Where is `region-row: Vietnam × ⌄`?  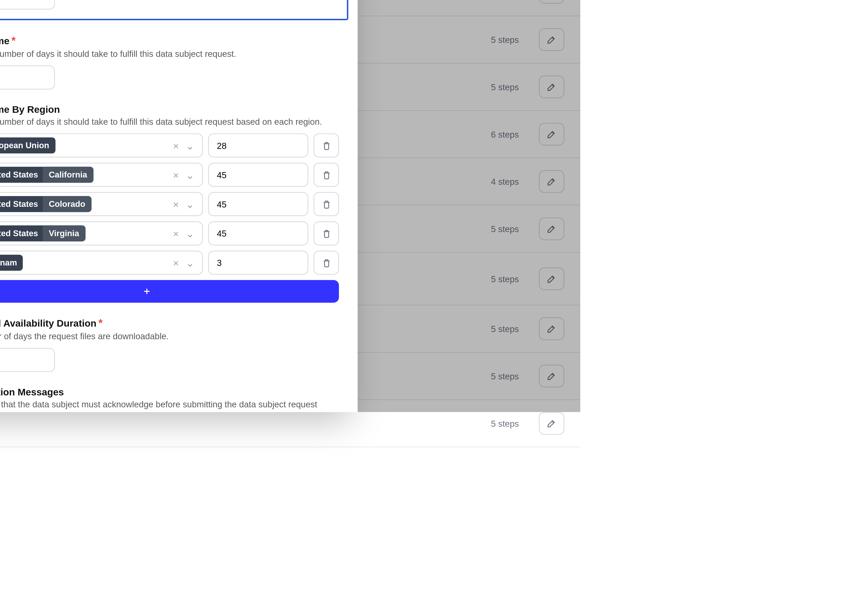 region-row: Vietnam × ⌄ is located at coordinates (169, 262).